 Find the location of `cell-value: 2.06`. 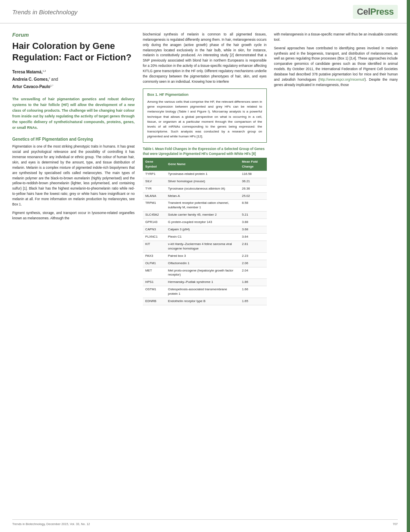

cell-value: 2.06 is located at coordinates (253, 263).